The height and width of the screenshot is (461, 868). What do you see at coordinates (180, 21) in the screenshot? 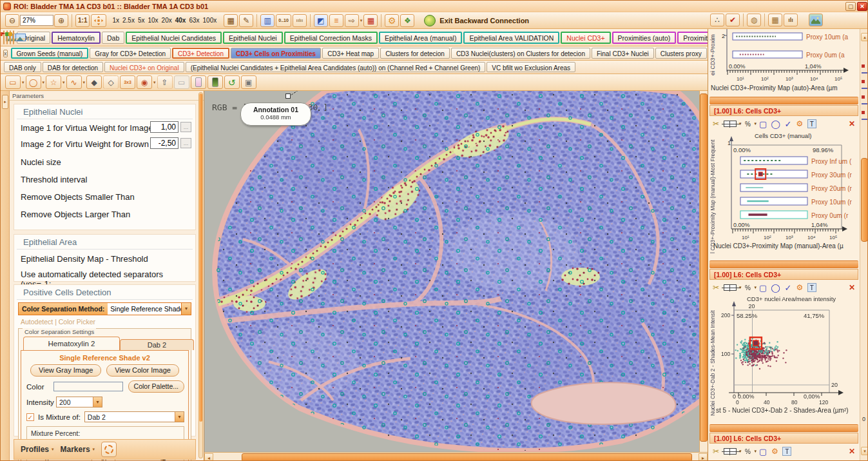
I see `magnification-label: 40x` at bounding box center [180, 21].